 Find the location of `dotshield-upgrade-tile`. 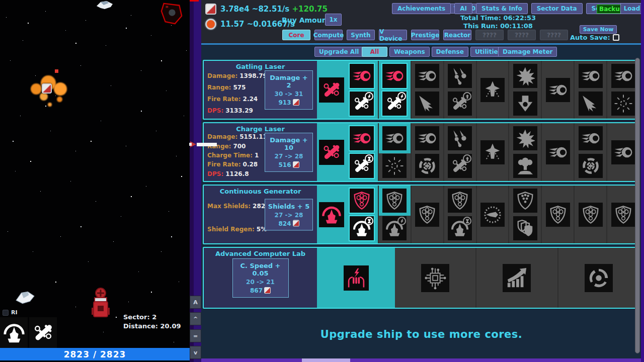

dotshield-upgrade-tile is located at coordinates (525, 201).